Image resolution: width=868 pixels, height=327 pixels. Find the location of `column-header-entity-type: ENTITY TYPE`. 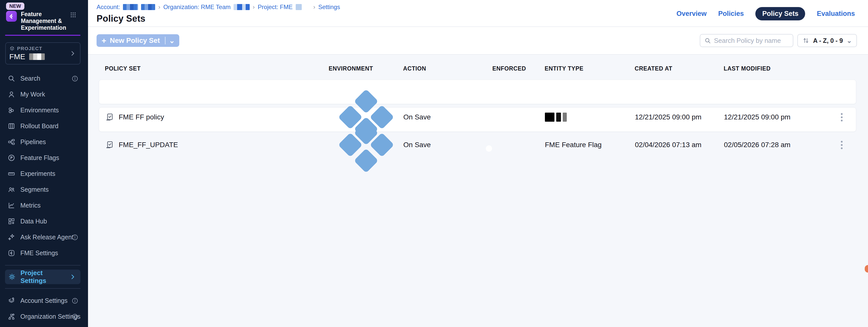

column-header-entity-type: ENTITY TYPE is located at coordinates (590, 69).